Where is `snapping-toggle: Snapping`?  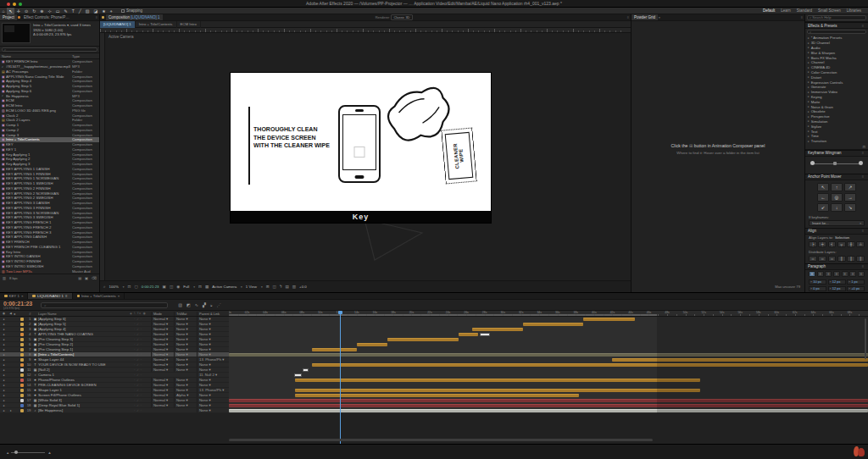
snapping-toggle: Snapping is located at coordinates (132, 10).